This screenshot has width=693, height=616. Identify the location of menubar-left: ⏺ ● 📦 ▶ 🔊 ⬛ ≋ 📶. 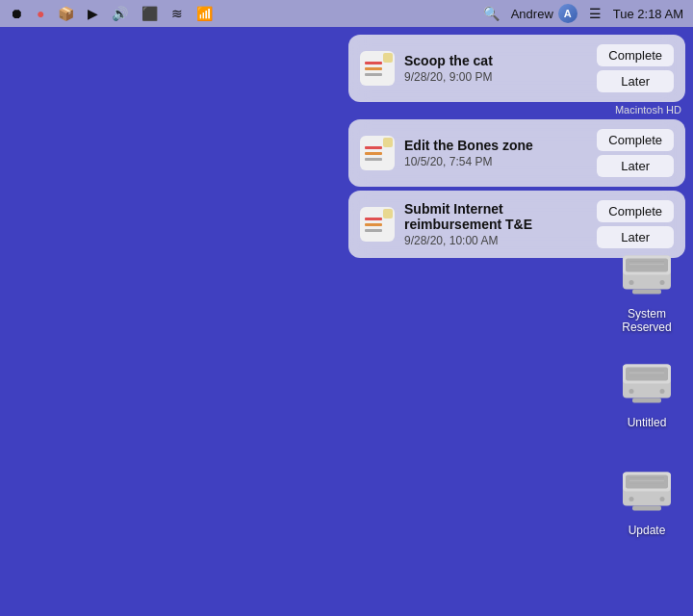
(112, 13).